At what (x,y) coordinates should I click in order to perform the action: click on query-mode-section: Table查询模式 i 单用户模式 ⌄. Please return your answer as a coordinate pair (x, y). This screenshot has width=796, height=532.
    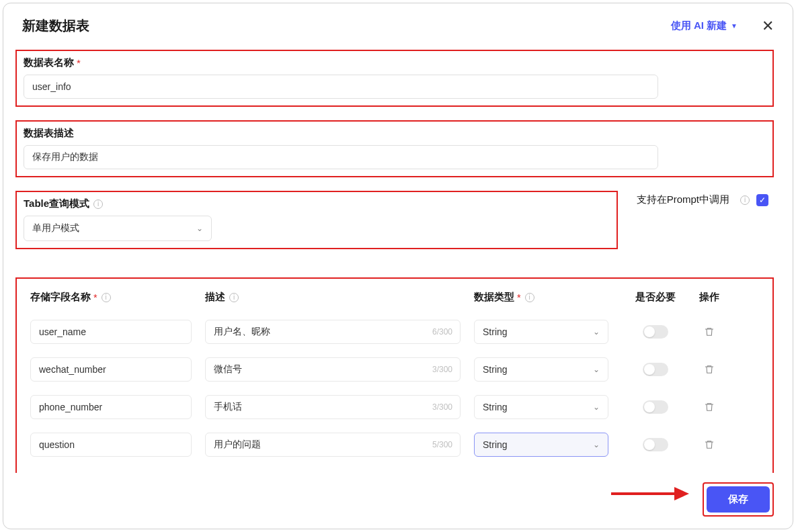
    Looking at the image, I should click on (317, 220).